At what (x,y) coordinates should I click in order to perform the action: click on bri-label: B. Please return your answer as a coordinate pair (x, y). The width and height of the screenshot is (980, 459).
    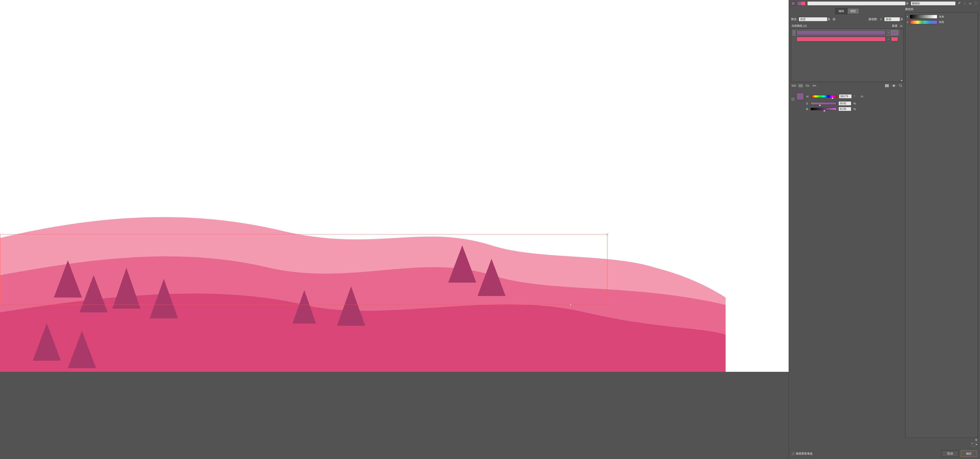
    Looking at the image, I should click on (807, 109).